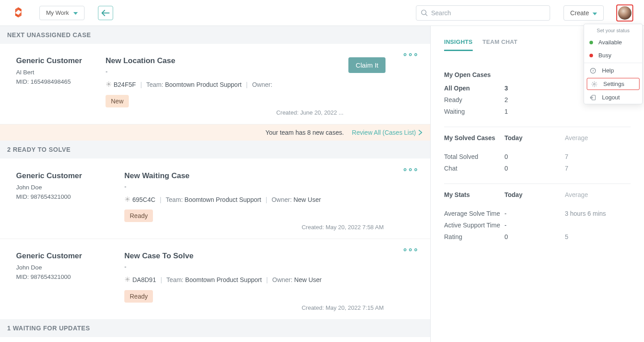 The height and width of the screenshot is (342, 644). I want to click on case-ref: DA8D91, so click(144, 280).